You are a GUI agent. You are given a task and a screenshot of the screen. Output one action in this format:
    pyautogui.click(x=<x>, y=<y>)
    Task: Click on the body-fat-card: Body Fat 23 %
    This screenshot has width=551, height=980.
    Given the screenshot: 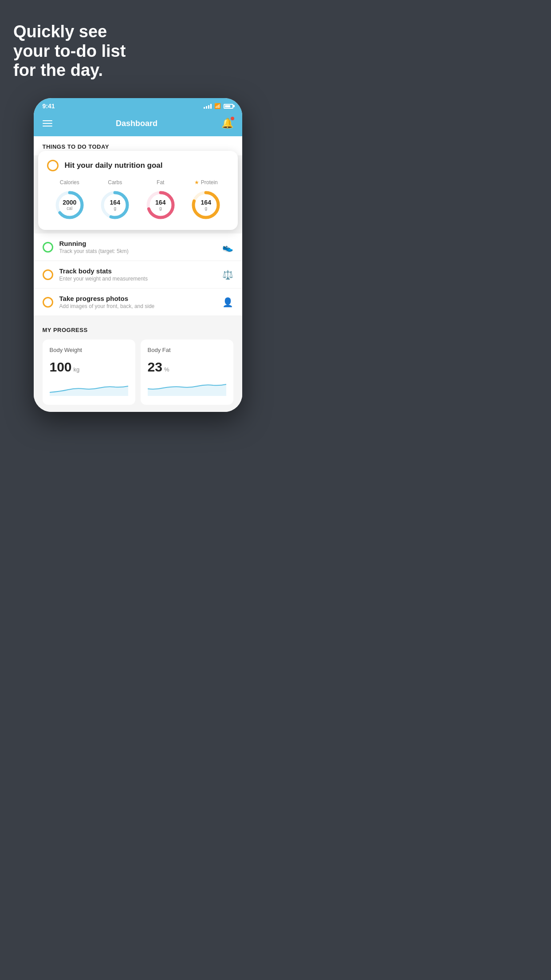 What is the action you would take?
    pyautogui.click(x=187, y=372)
    